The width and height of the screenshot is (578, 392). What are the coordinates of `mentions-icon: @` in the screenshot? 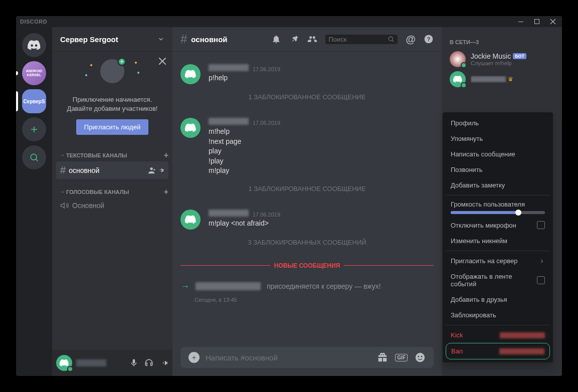 It's located at (411, 39).